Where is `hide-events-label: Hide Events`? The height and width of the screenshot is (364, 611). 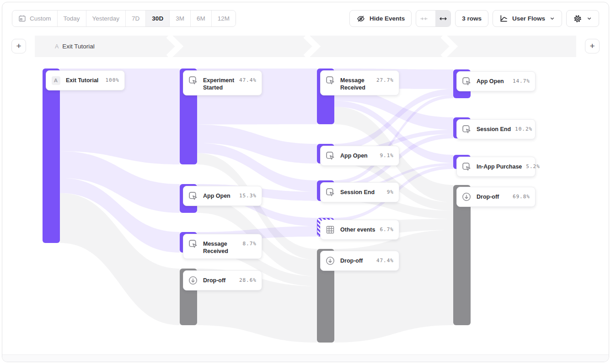 hide-events-label: Hide Events is located at coordinates (387, 18).